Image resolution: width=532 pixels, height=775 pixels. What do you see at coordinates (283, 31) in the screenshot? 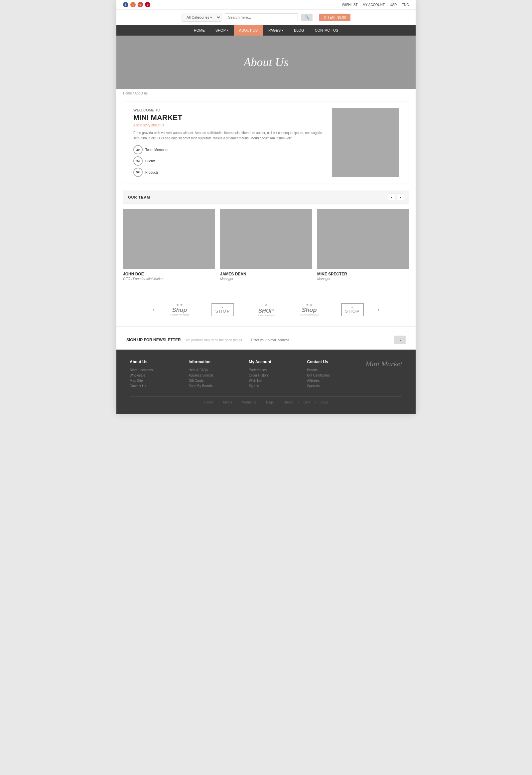
I see `pages-arrow: ▾` at bounding box center [283, 31].